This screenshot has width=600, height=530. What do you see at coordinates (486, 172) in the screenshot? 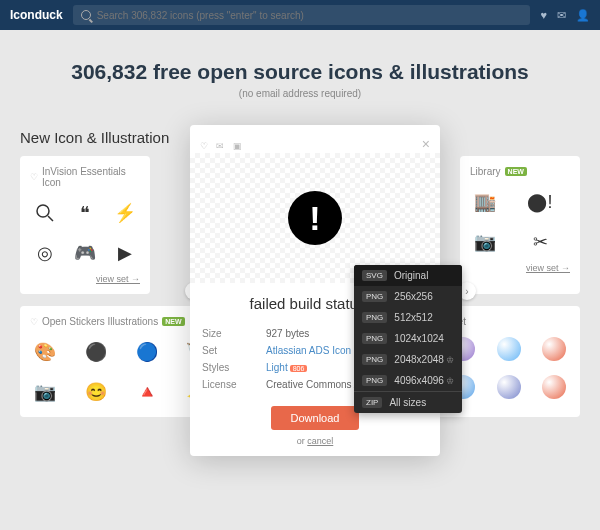
I see `panel-title: Library` at bounding box center [486, 172].